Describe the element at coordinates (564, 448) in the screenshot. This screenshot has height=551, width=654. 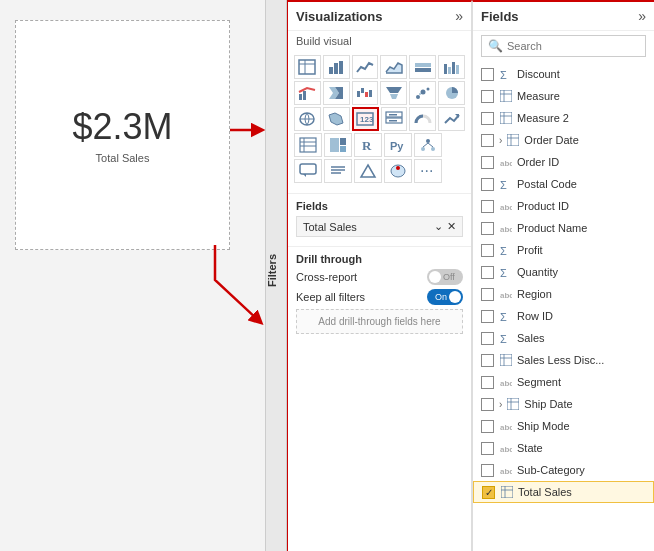
I see `field-item: abcState` at that location.